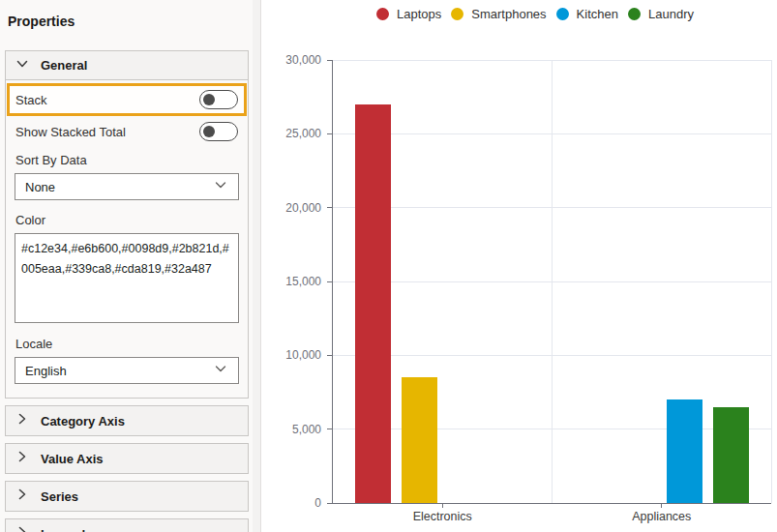  What do you see at coordinates (127, 187) in the screenshot?
I see `sort-by-data-dropdown: None` at bounding box center [127, 187].